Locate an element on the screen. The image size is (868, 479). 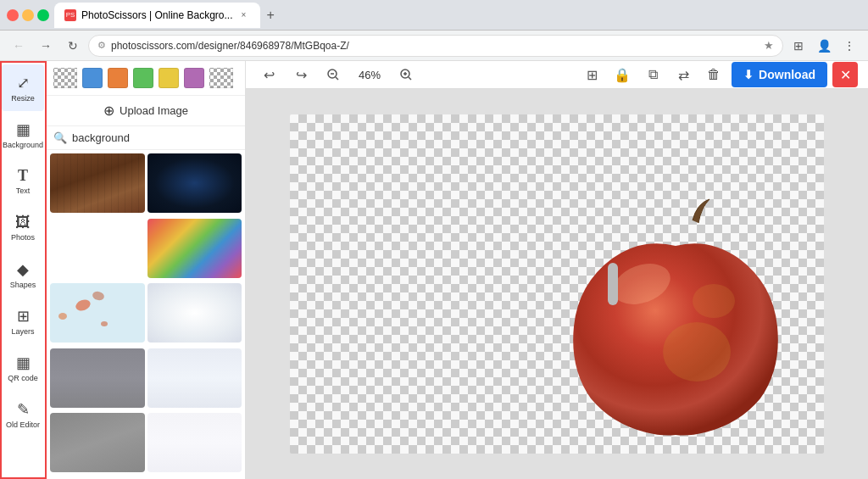
upload-label: Upload Image is located at coordinates (154, 110).